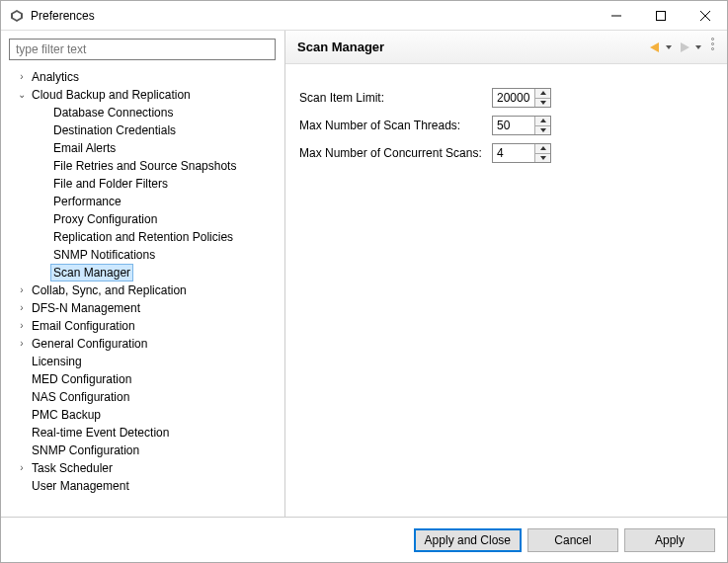  What do you see at coordinates (712, 47) in the screenshot?
I see `view-menu-button` at bounding box center [712, 47].